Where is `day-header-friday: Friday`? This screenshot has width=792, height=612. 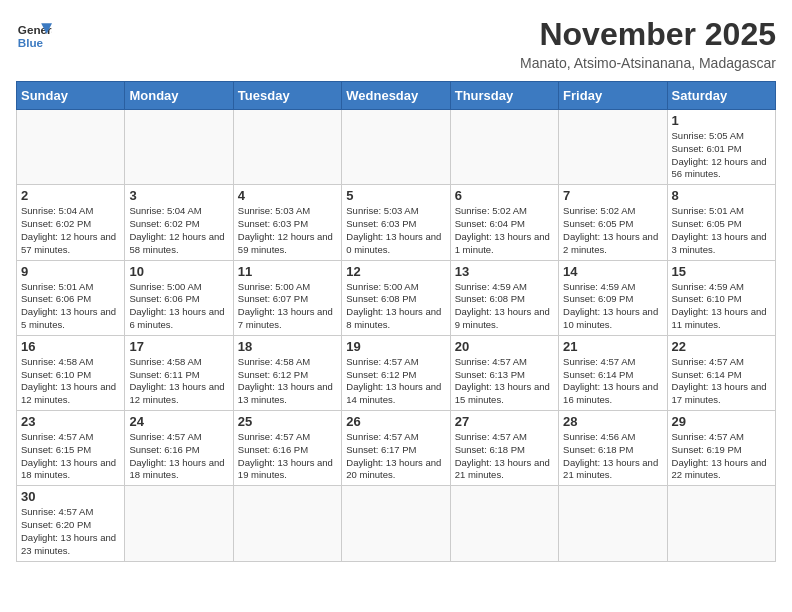
day-header-friday: Friday is located at coordinates (613, 96).